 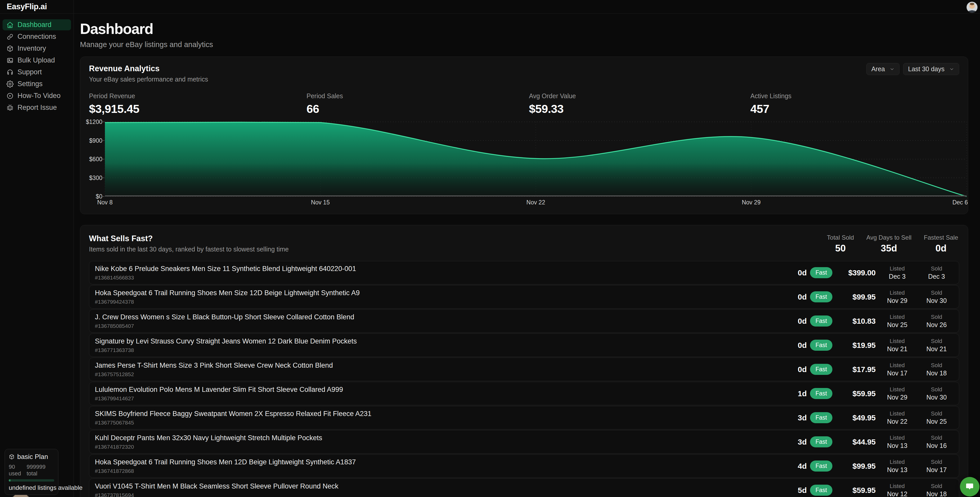 I want to click on item-info: Lululemon Evolution Polo Mens M Lavender…, so click(x=444, y=394).